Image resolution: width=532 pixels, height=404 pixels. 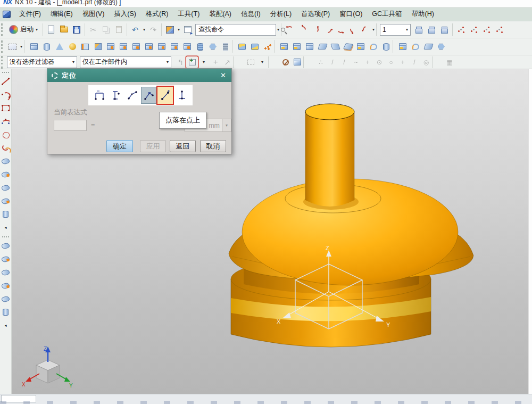 What do you see at coordinates (226, 47) in the screenshot?
I see `grid-icon` at bounding box center [226, 47].